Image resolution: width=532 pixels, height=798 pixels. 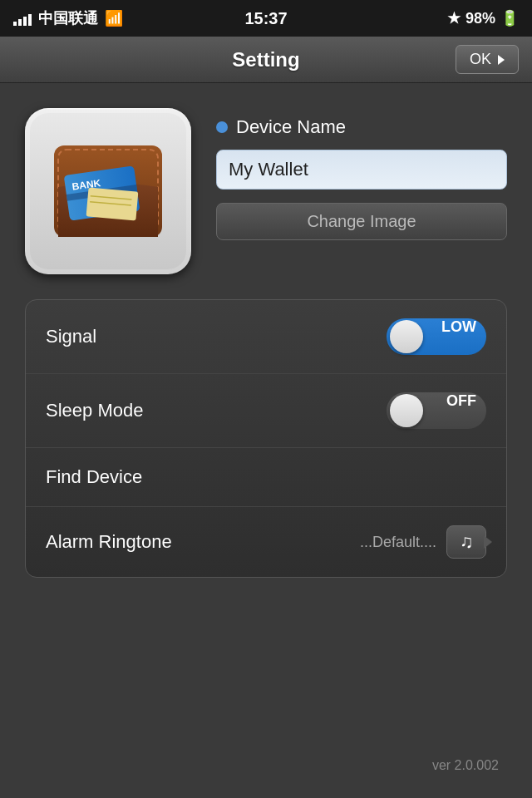 I want to click on device-name-label: Device Name, so click(x=362, y=127).